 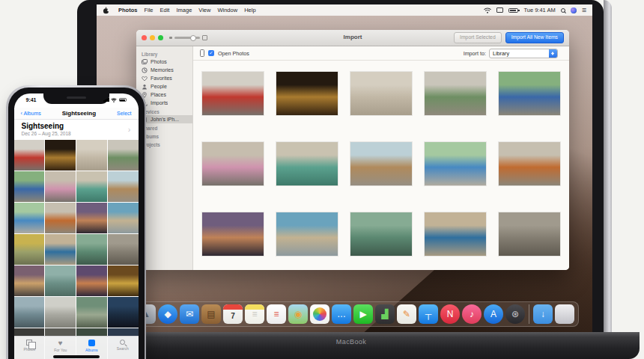 I want to click on menu-image: Image, so click(x=184, y=10).